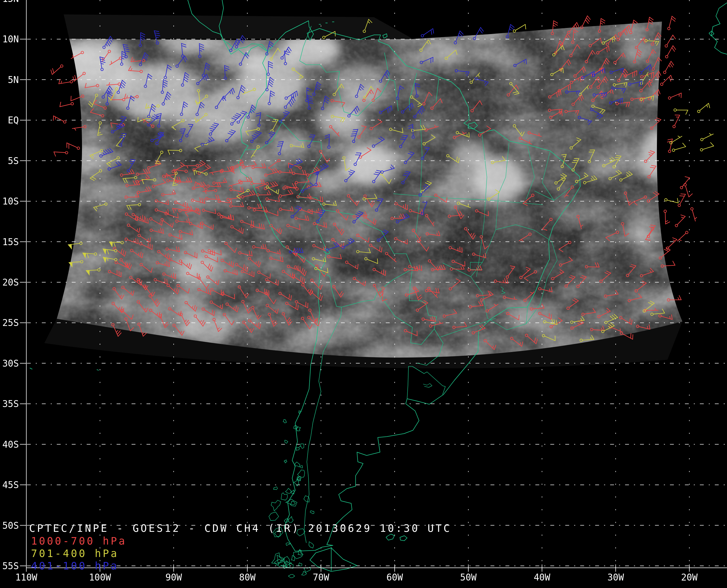 This screenshot has width=727, height=588. I want to click on lon-label-100W: 100W, so click(100, 577).